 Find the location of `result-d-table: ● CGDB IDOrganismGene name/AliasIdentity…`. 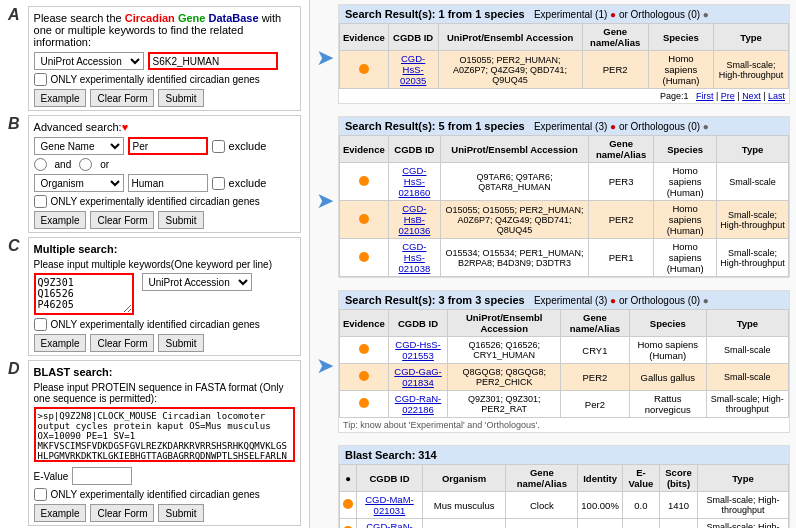

result-d-table: ● CGDB IDOrganismGene name/AliasIdentity… is located at coordinates (564, 496).